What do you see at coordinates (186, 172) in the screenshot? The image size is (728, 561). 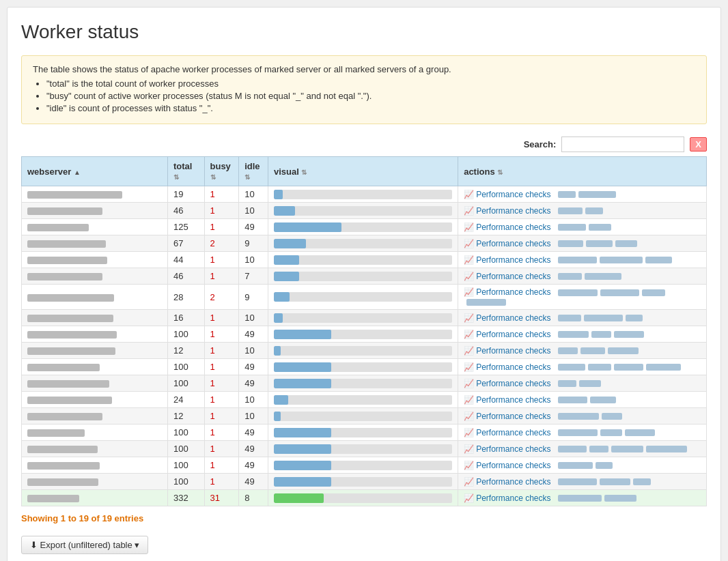 I see `col-header-total: total` at bounding box center [186, 172].